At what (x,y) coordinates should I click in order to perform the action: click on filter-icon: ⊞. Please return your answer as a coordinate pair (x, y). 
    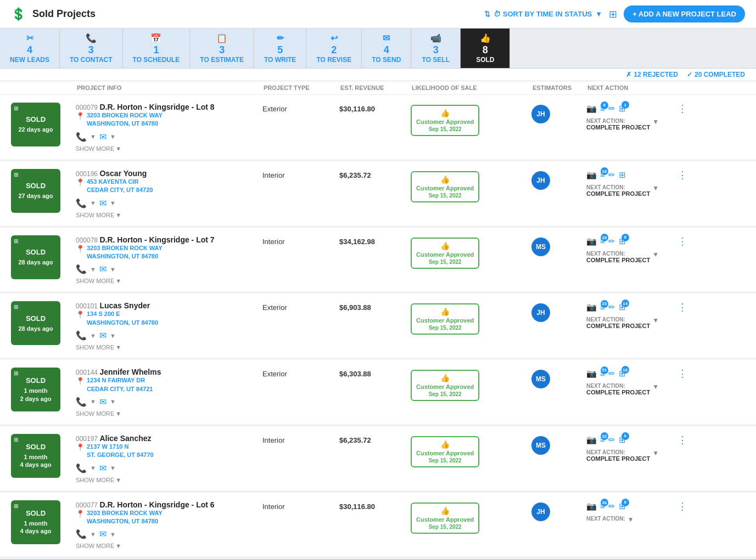
    Looking at the image, I should click on (613, 14).